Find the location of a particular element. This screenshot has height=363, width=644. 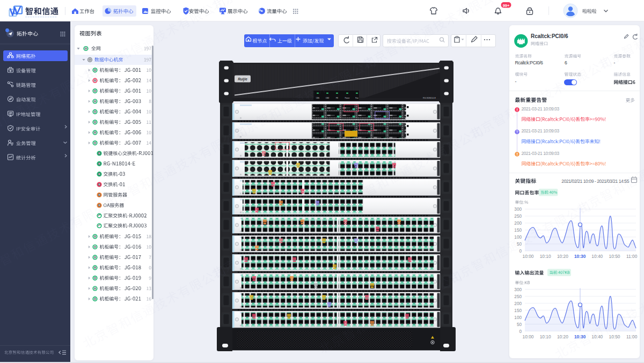

svg-text: Fan is located at coordinates (357, 98).